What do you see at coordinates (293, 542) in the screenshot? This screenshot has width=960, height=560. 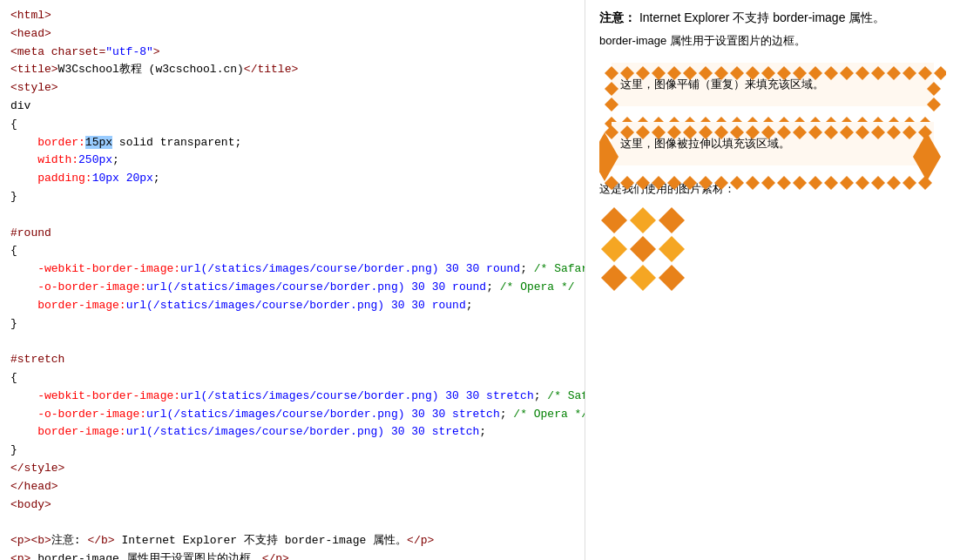 I see `code-line: <p><b>注意: </b> Internet Explorer 不支持 bor…` at bounding box center [293, 542].